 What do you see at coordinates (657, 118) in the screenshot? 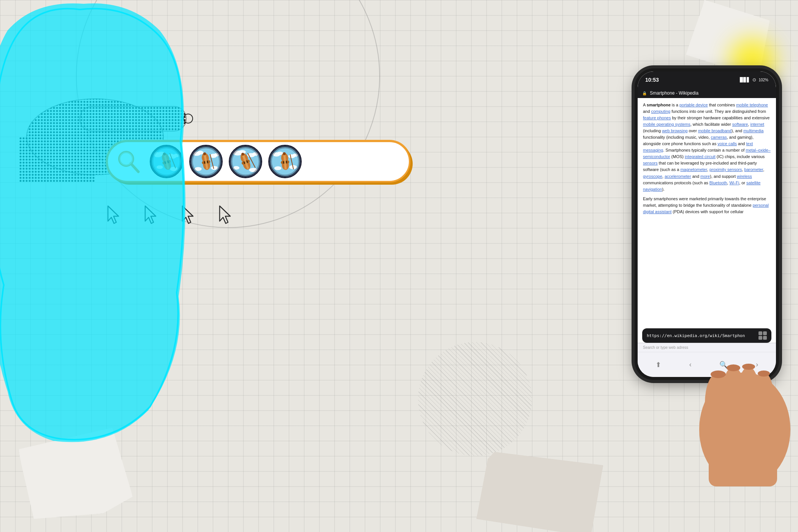
I see `wiki-link-feature-phones: feature phones` at bounding box center [657, 118].